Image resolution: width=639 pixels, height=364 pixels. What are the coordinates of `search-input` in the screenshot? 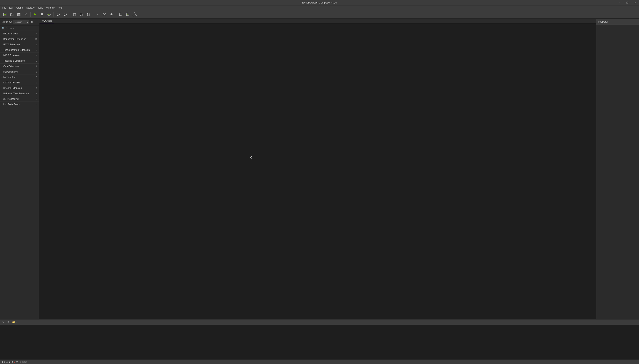 It's located at (22, 28).